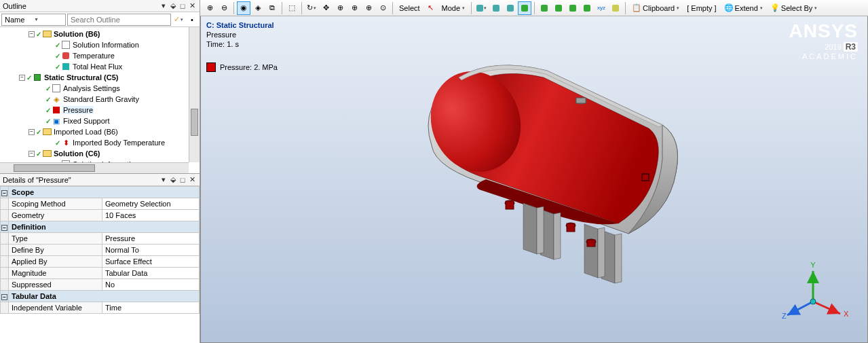 This screenshot has width=868, height=343. I want to click on tree-horizontal-scrollbar, so click(94, 168).